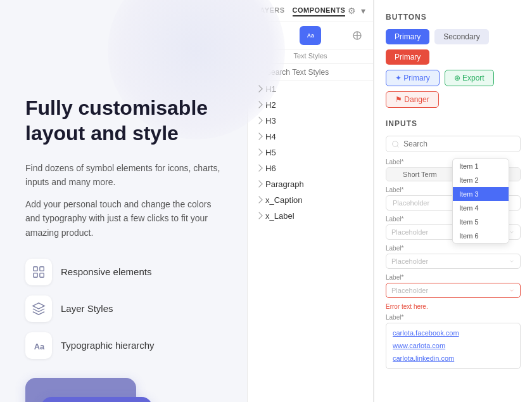  I want to click on description-block: Find dozens of symbol elements for icons…, so click(124, 200).